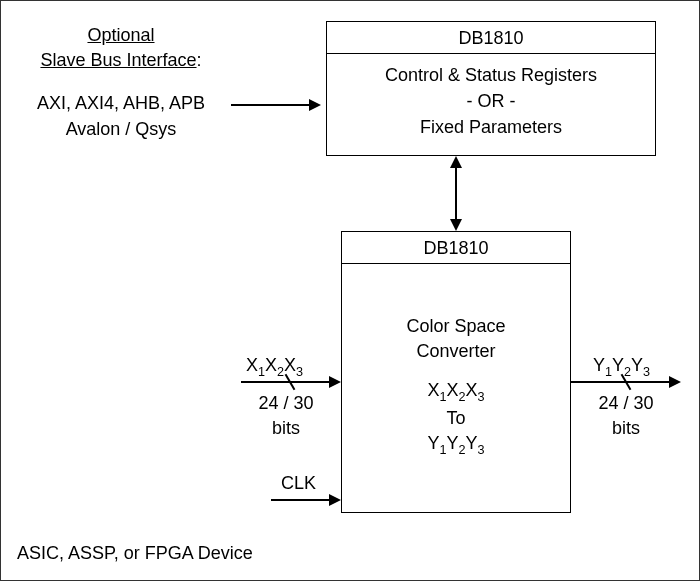 This screenshot has width=700, height=581. I want to click on bus-list-line1: AXI, AXI4, AHB, APB, so click(121, 103).